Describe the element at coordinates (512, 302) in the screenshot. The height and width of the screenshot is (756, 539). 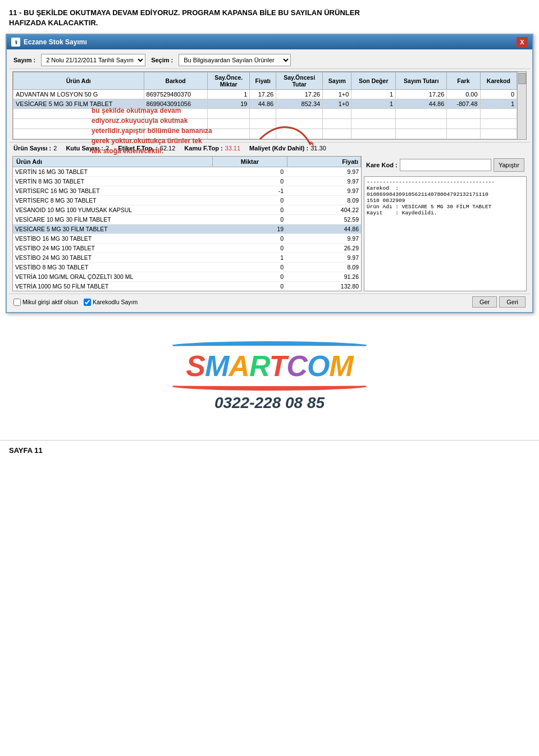
I see `geri-button: Geri` at that location.